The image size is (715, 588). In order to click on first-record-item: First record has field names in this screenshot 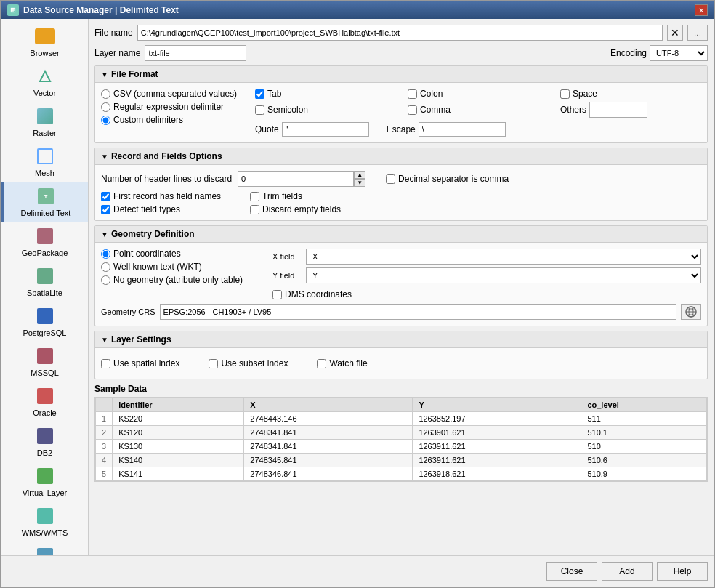, I will do `click(161, 196)`.